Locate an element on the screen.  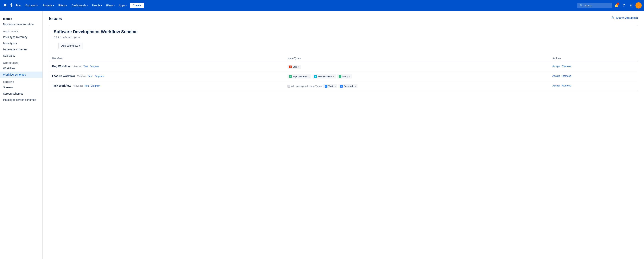
subtask-icon: ↳ is located at coordinates (342, 86).